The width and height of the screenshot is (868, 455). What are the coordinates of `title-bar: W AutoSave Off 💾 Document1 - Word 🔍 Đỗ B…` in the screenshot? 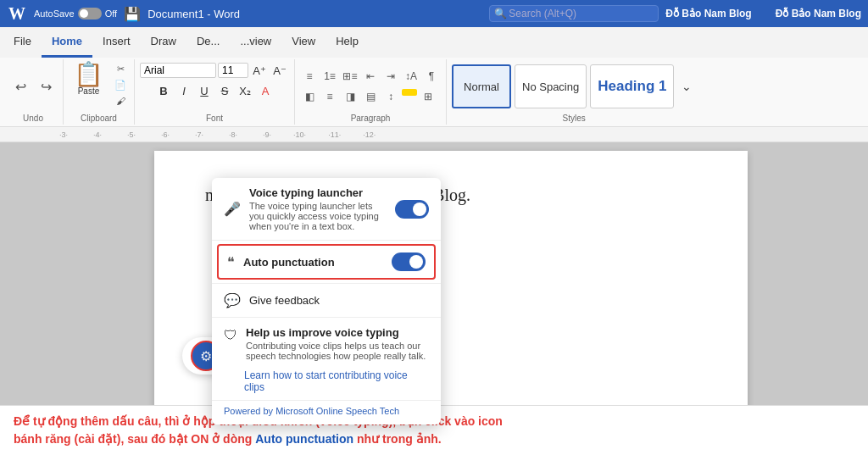 It's located at (434, 14).